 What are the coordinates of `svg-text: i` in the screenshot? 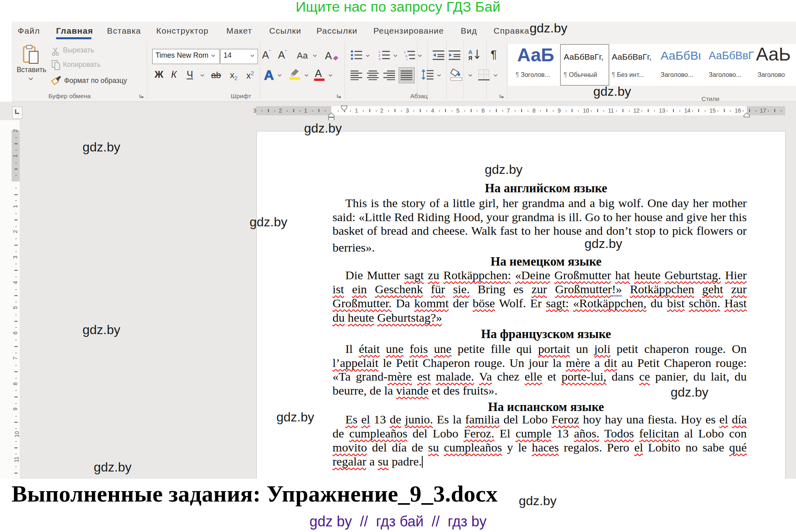 It's located at (407, 59).